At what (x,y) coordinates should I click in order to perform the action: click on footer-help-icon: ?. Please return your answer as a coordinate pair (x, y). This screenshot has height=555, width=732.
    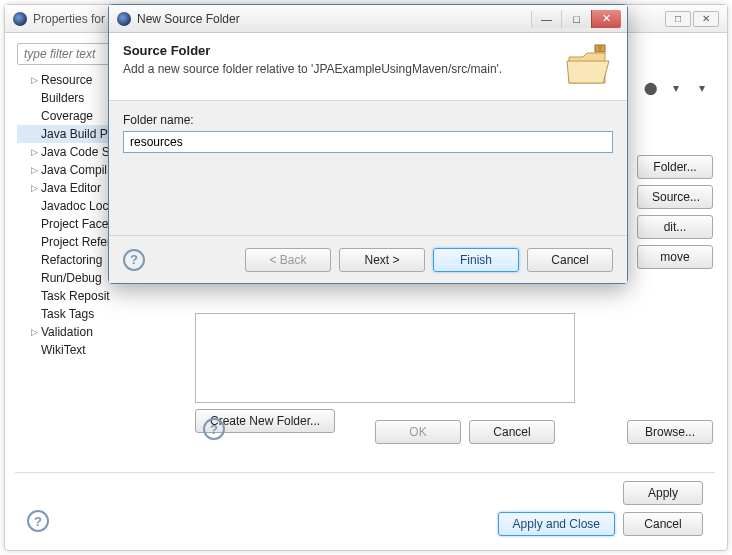
    Looking at the image, I should click on (38, 521).